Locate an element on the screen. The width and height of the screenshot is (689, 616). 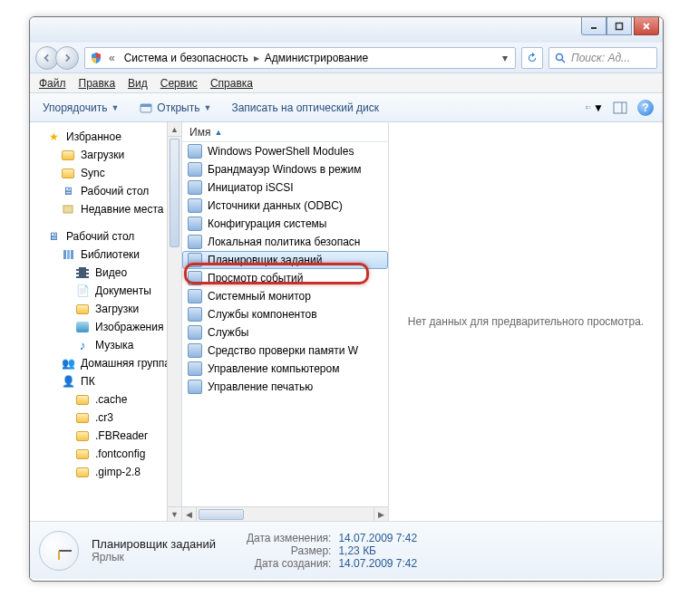
breadcrumb-seg-1: Система и безопасность is located at coordinates (187, 58).